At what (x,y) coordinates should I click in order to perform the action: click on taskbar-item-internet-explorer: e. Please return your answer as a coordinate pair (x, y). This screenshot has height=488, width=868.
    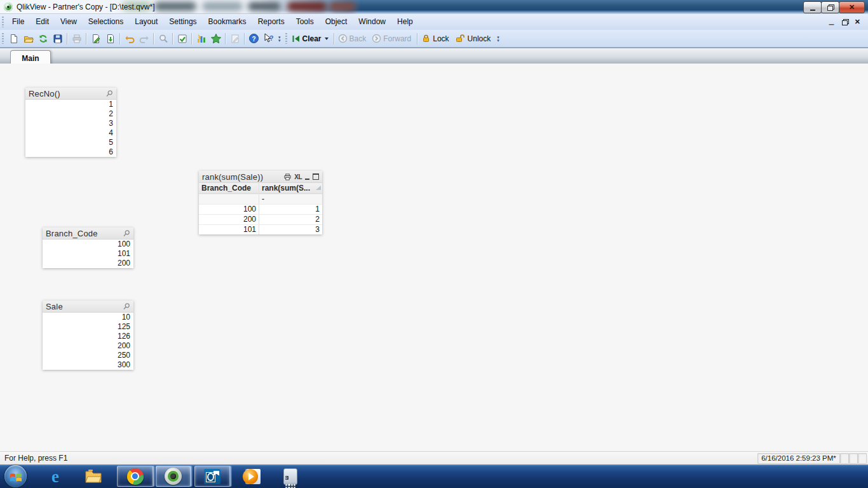
    Looking at the image, I should click on (55, 477).